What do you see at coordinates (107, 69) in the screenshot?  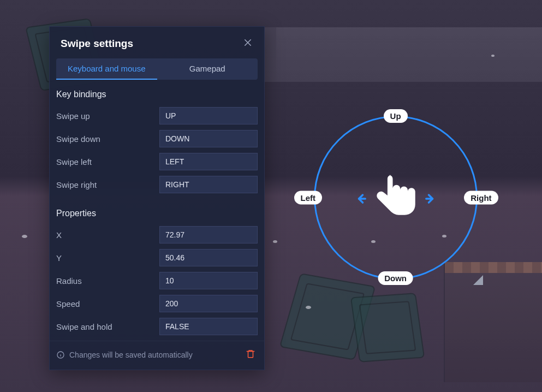 I see `tab-keyboard-and-mouse: Keyboard and mouse` at bounding box center [107, 69].